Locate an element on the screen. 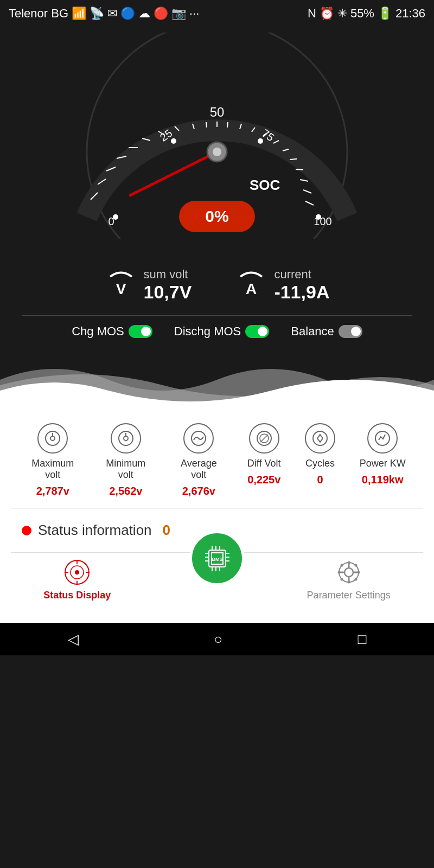 The width and height of the screenshot is (434, 868). dischg-mos-item: Dischg MOS is located at coordinates (221, 331).